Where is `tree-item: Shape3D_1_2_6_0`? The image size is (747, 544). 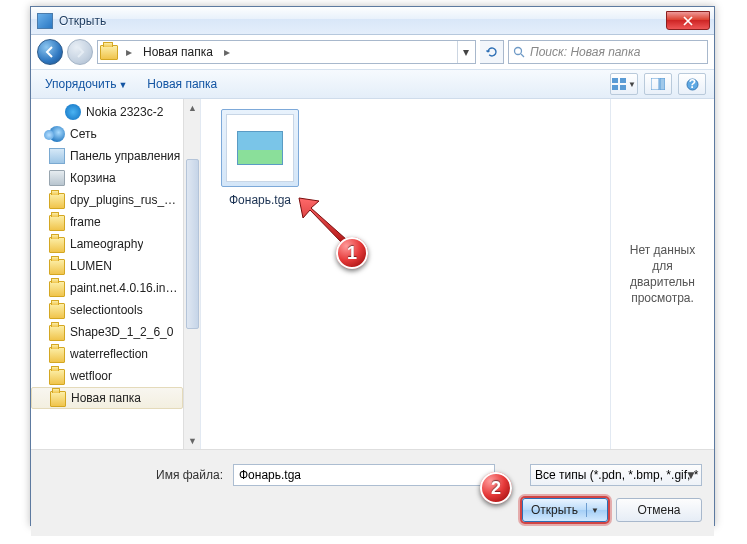 tree-item: Shape3D_1_2_6_0 is located at coordinates (116, 332).